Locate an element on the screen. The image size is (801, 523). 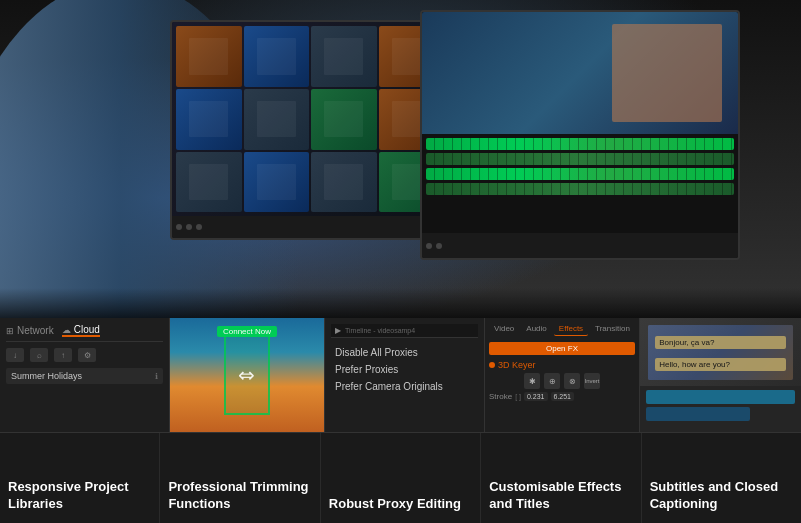
sort-button: ↓ is located at coordinates (15, 355).